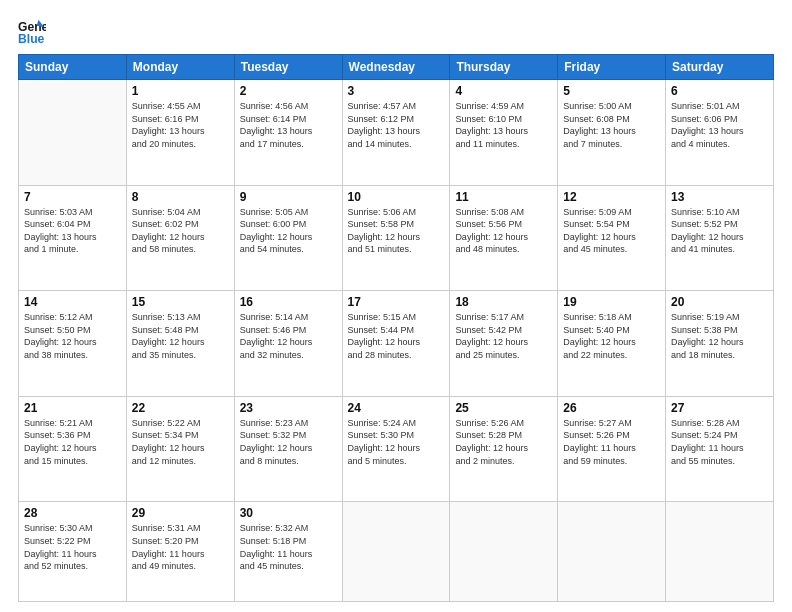 This screenshot has width=792, height=612. I want to click on cell-info: Sunrise: 5:00 AM Sunset: 6:08 PM Dayligh…, so click(612, 125).